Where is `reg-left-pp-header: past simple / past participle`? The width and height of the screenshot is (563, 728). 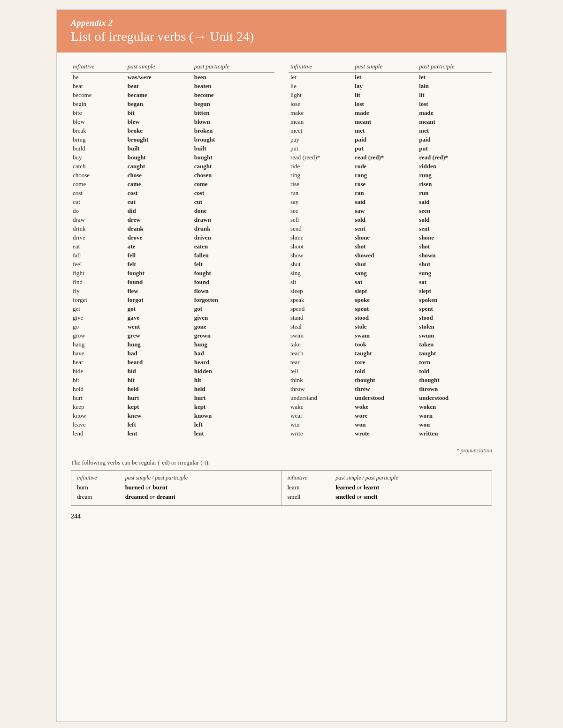
reg-left-pp-header: past simple / past participle is located at coordinates (201, 479).